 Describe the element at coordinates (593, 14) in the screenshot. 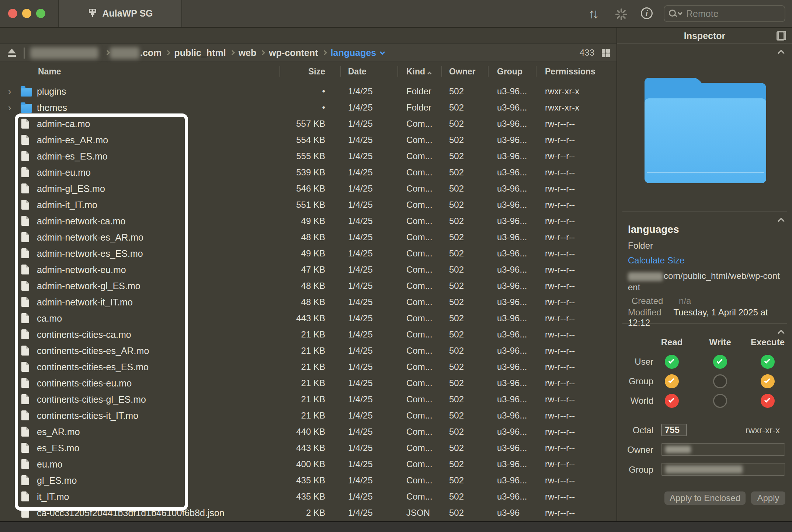

I see `transfers-icon: ↑↓` at that location.